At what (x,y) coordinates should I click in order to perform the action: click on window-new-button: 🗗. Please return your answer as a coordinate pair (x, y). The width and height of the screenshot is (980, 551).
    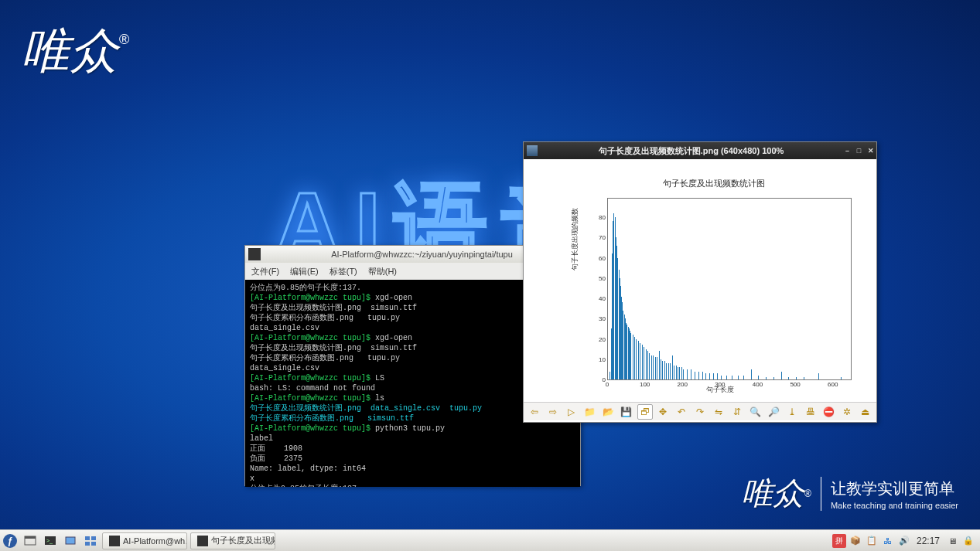
    Looking at the image, I should click on (645, 412).